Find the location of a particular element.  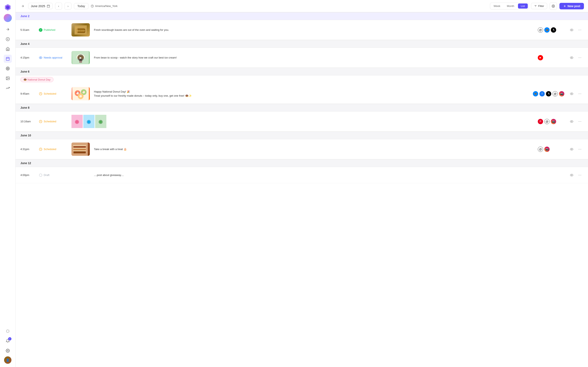

sidebar-item-settings is located at coordinates (8, 351).